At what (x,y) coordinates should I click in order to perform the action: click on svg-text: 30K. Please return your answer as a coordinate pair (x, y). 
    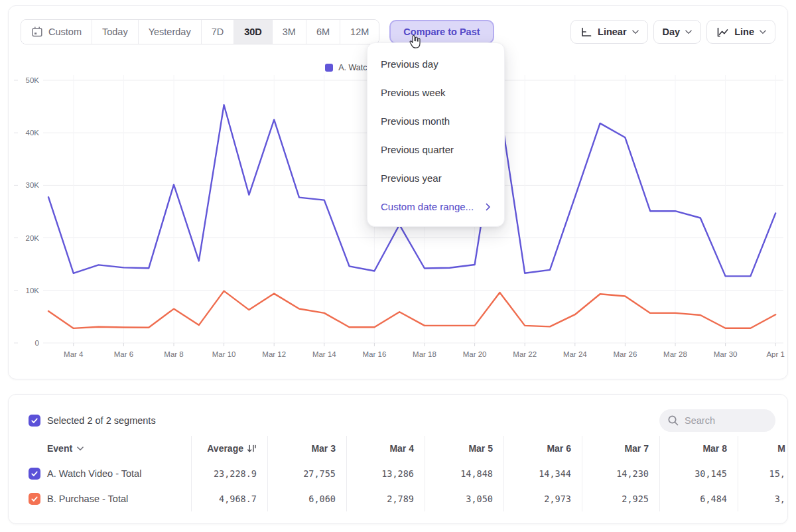
    Looking at the image, I should click on (33, 185).